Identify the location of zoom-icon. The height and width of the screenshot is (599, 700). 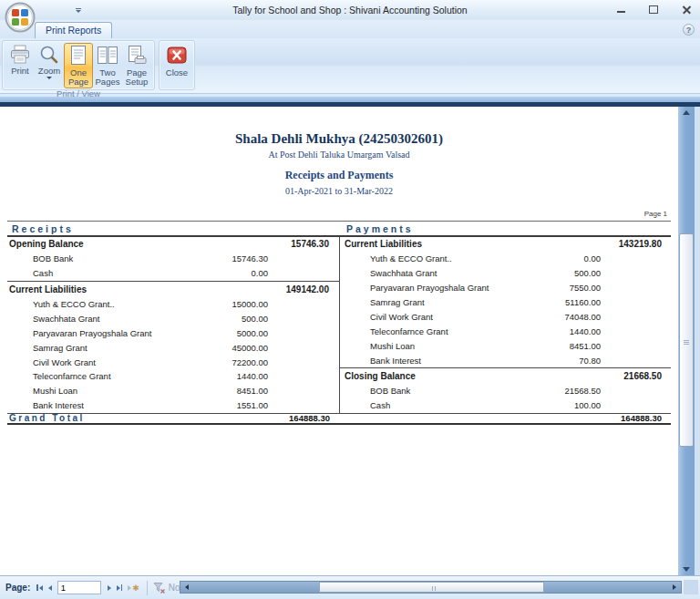
(49, 55).